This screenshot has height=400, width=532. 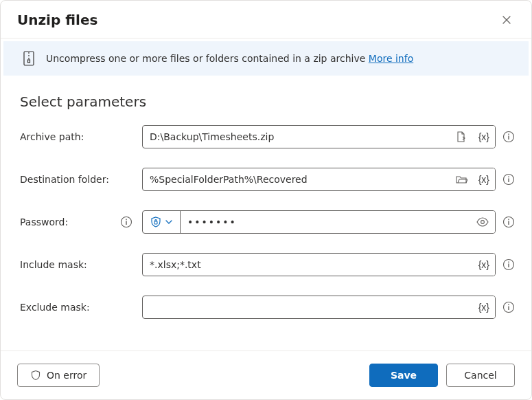 What do you see at coordinates (266, 375) in the screenshot?
I see `dialog-footer: On error Save Cancel` at bounding box center [266, 375].